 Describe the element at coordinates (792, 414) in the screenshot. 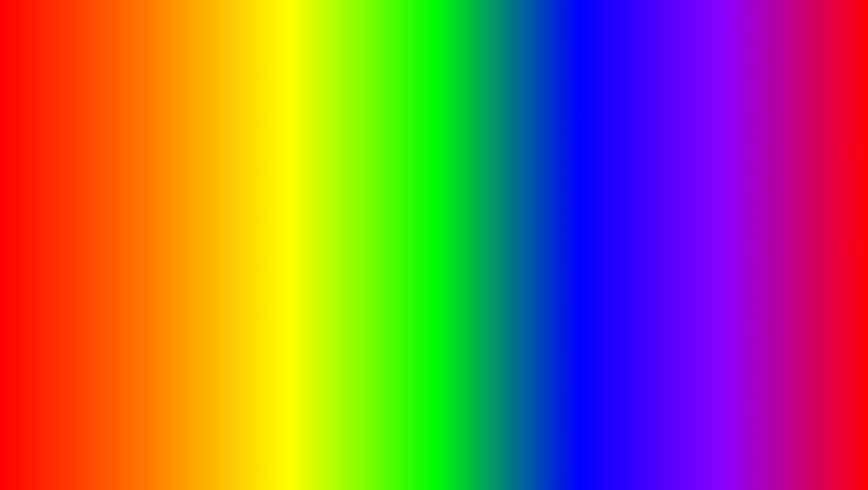

I see `logo-background: BLOX 💀 FRUITS` at that location.